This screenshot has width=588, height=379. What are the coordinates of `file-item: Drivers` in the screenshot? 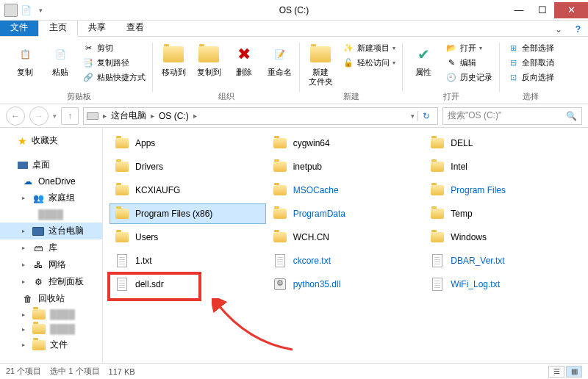 It's located at (188, 167).